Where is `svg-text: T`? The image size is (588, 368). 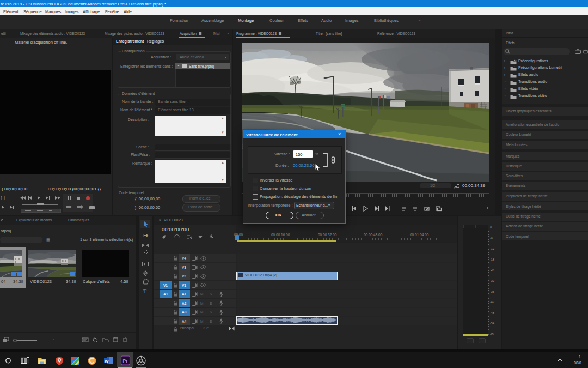
svg-text: T is located at coordinates (145, 291).